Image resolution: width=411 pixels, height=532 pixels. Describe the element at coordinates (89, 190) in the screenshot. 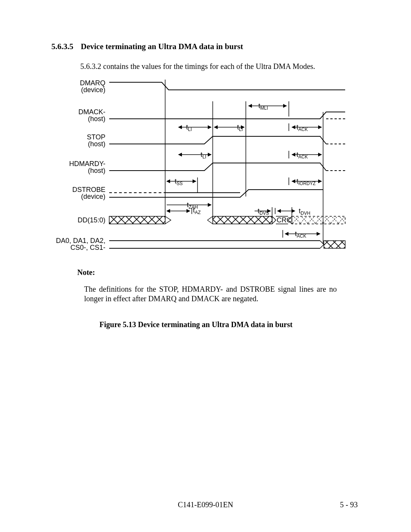

I see `signal-label-dstrobe: DSTROBE` at that location.